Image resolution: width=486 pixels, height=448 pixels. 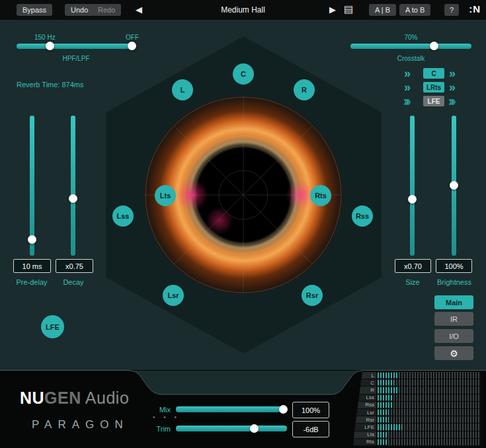 I want to click on meter-row: L, so click(x=417, y=375).